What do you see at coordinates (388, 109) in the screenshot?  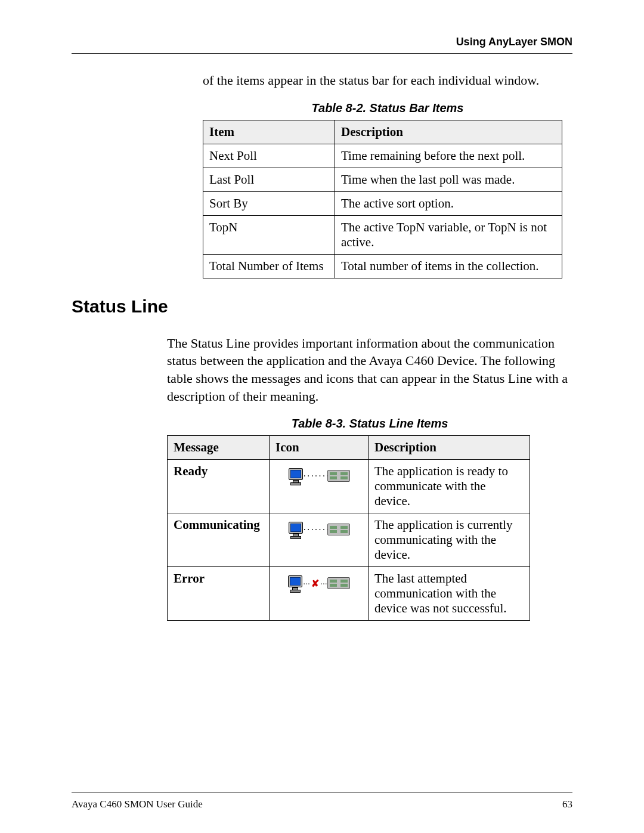 I see `table-8-2-caption: Table 8-2. Status Bar Items` at bounding box center [388, 109].